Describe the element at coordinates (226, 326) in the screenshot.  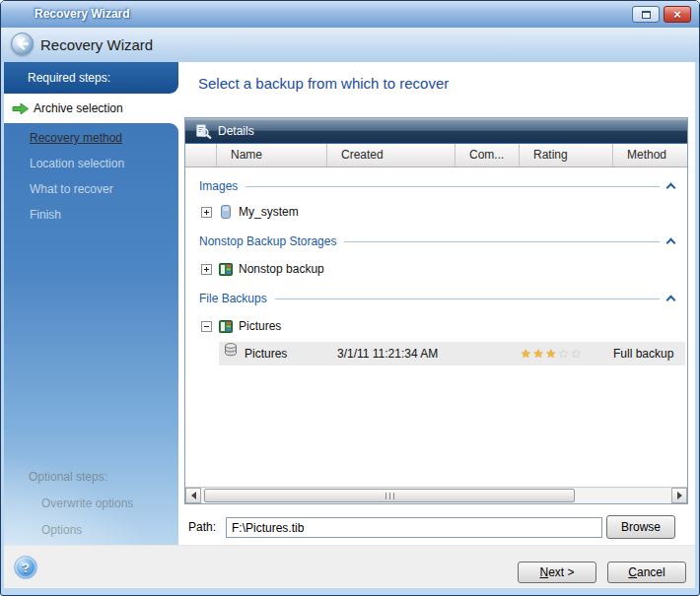
I see `file-backup-icon` at that location.